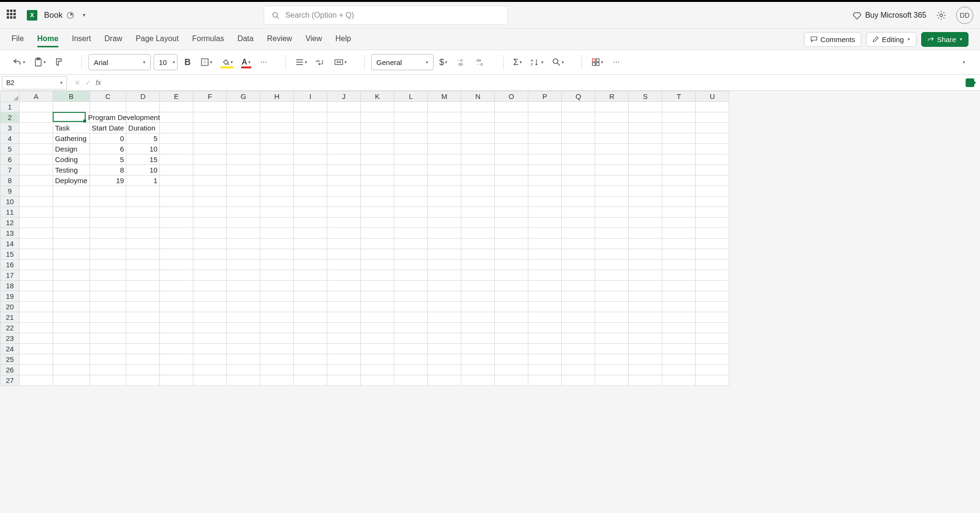  What do you see at coordinates (579, 191) in the screenshot?
I see `cell-Q9` at bounding box center [579, 191].